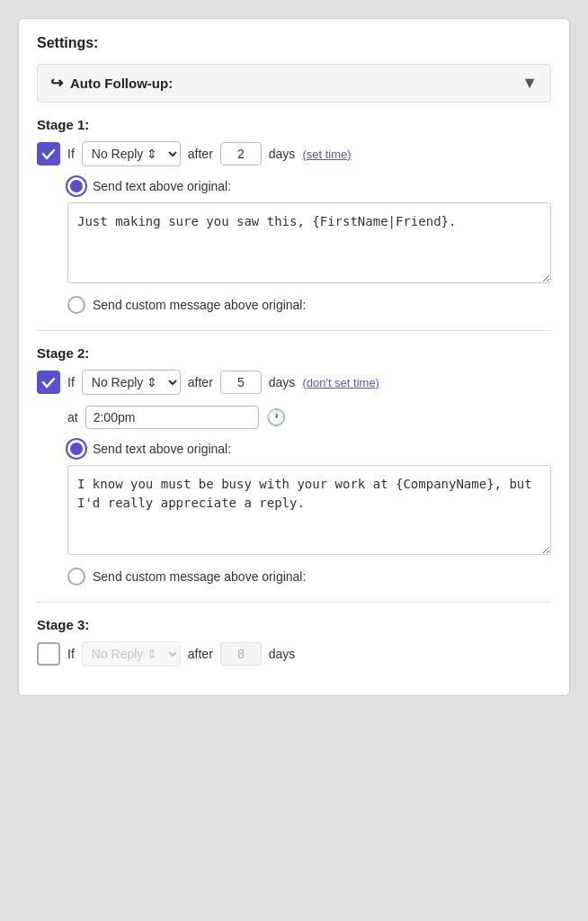  Describe the element at coordinates (76, 305) in the screenshot. I see `stage-1-custom-radio` at that location.